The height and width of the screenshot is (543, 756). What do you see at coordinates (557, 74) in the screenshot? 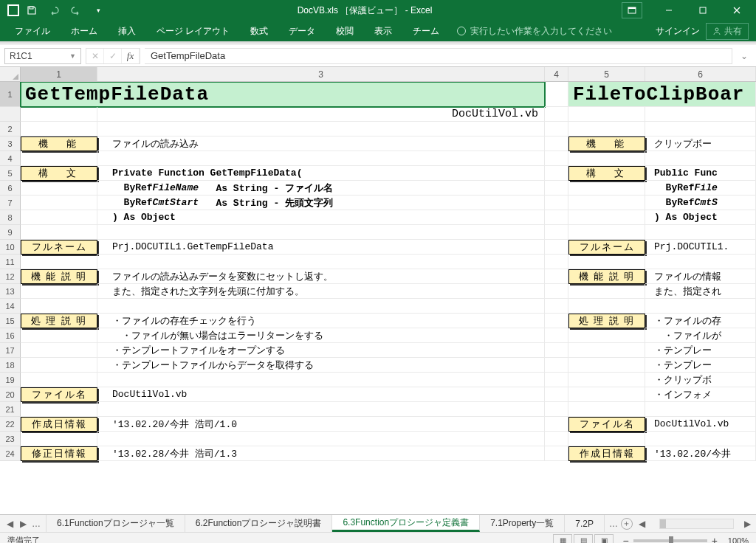
I see `col-header: 4` at bounding box center [557, 74].